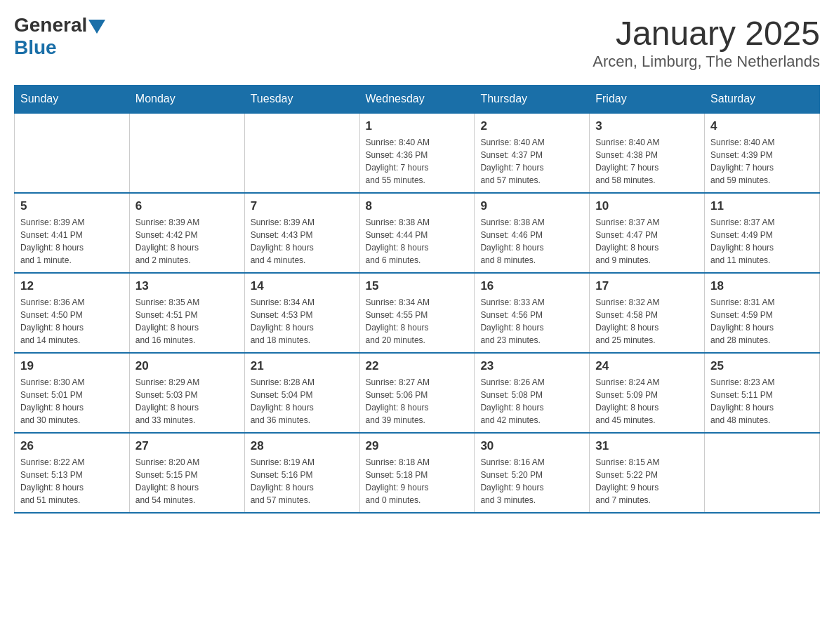 The width and height of the screenshot is (834, 644). What do you see at coordinates (762, 153) in the screenshot?
I see `calendar-cell: 4Sunrise: 8:40 AMSunset: 4:39 PMDaylight…` at bounding box center [762, 153].